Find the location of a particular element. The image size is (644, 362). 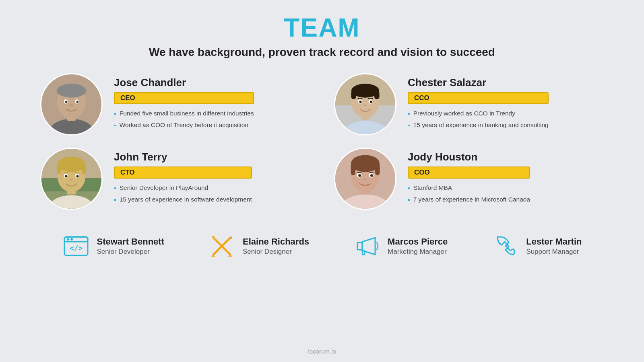

team-card-jody: Jody Houston COO Stanford MBA 7 years of… is located at coordinates (469, 179).